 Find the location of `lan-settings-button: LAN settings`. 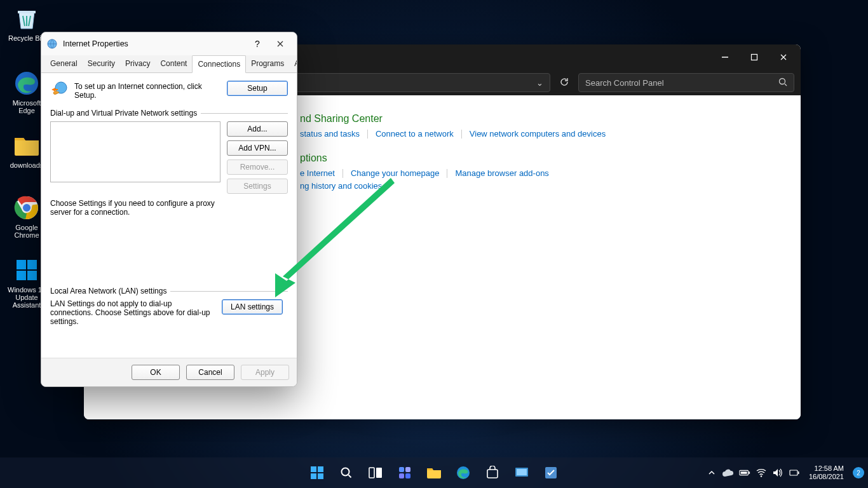

lan-settings-button: LAN settings is located at coordinates (252, 307).